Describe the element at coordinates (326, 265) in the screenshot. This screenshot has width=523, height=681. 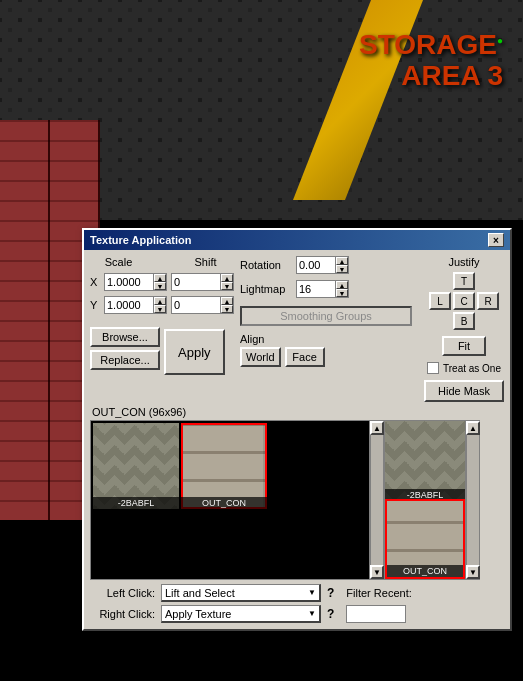
I see `rotation-row: Rotation ▲ ▼` at that location.